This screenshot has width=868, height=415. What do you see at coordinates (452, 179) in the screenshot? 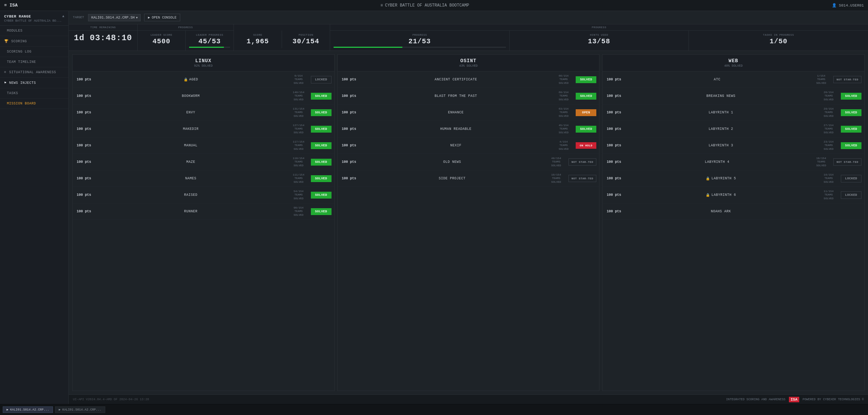
I see `side-project-name: SIDE PROJECT` at bounding box center [452, 179].